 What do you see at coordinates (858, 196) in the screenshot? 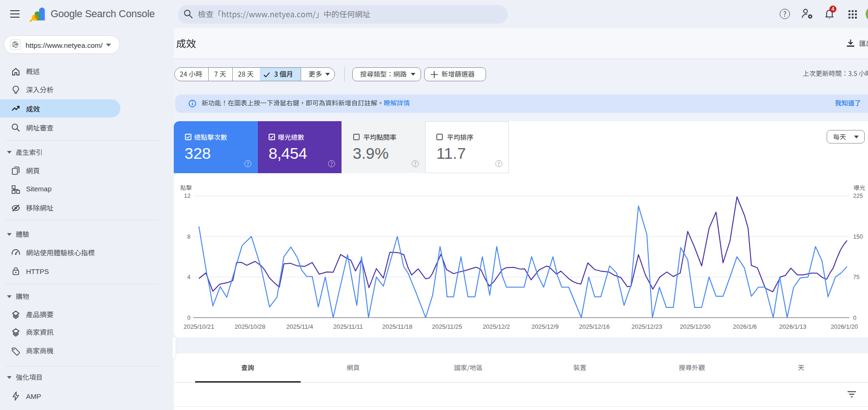
I see `svg-text: 225` at bounding box center [858, 196].